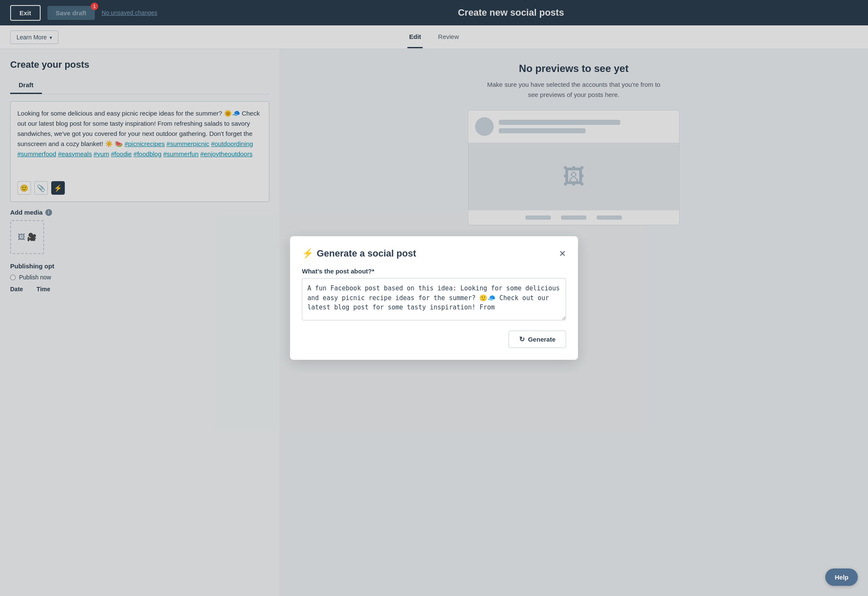 The width and height of the screenshot is (868, 596). I want to click on refresh-icon, so click(522, 339).